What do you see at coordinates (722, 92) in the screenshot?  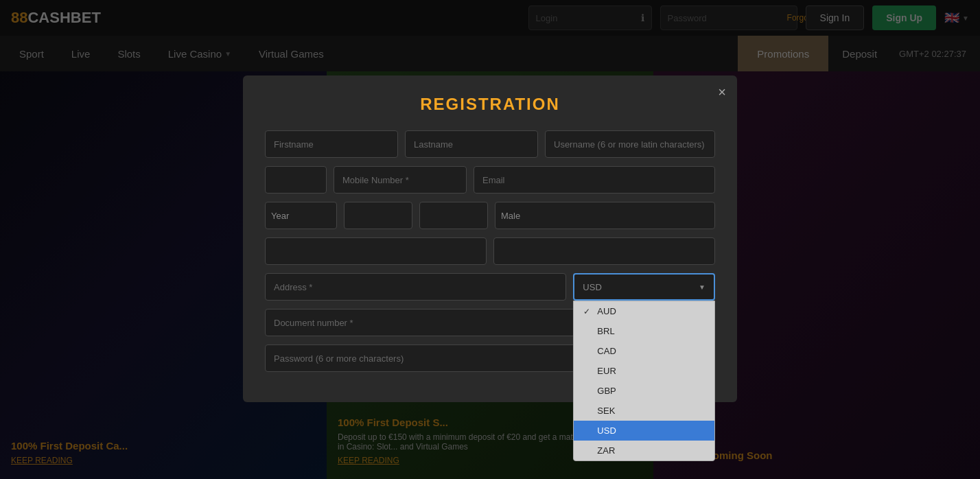 I see `modal-close-button: ×` at bounding box center [722, 92].